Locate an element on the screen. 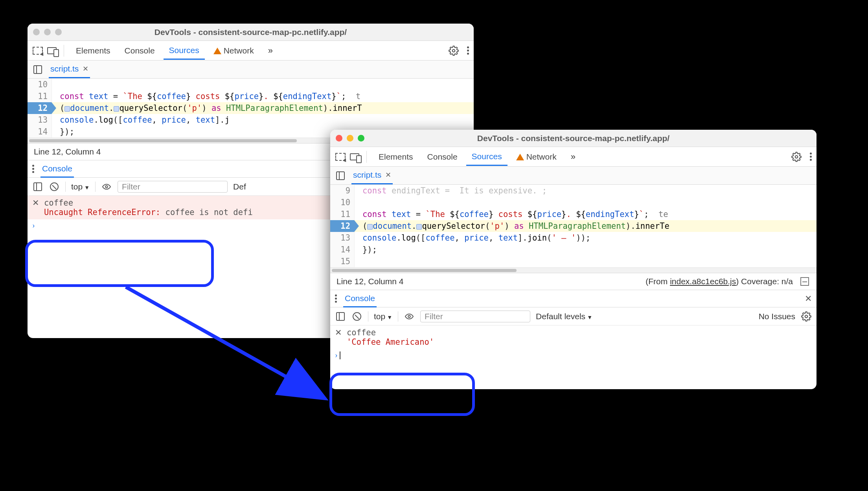 The image size is (868, 491). status-bar: Line 12, Column 4 (From index.a8c1ec6b.j… is located at coordinates (573, 281).